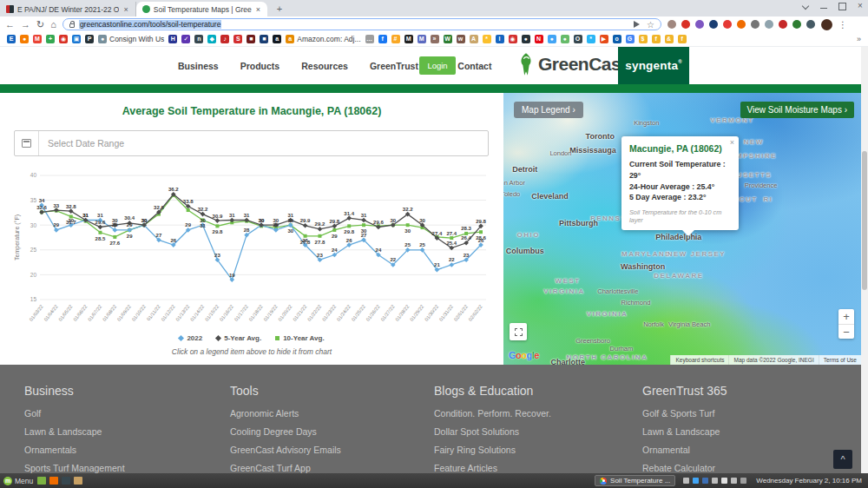  Describe the element at coordinates (40, 24) in the screenshot. I see `reload-icon: ↻` at that location.